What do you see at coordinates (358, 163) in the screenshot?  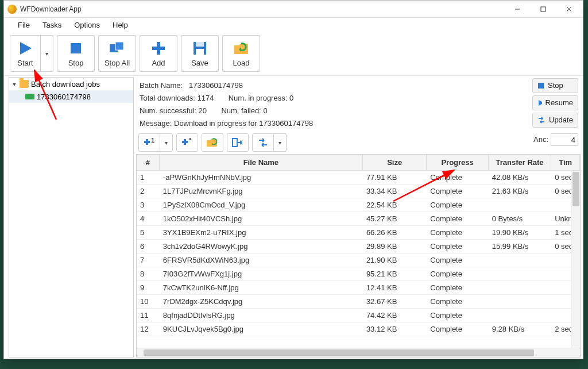 I see `table-header: # File Name Size Progress Transfer Rate …` at bounding box center [358, 163].